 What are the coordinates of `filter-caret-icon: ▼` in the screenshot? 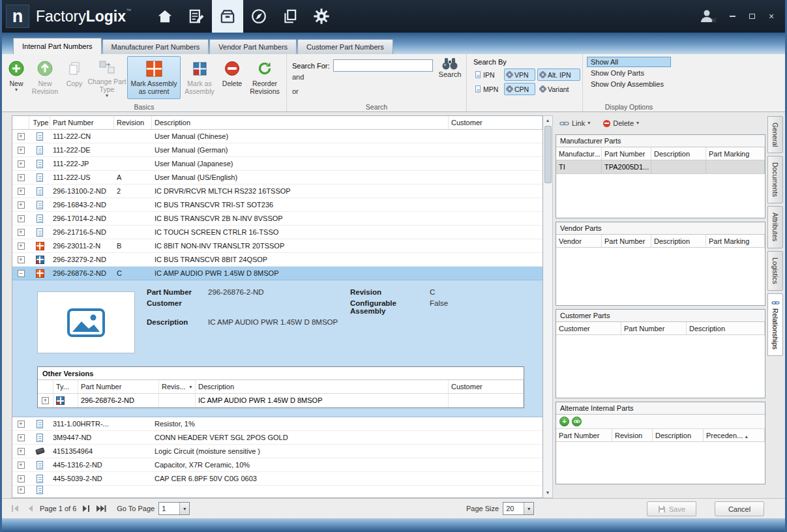 It's located at (190, 387).